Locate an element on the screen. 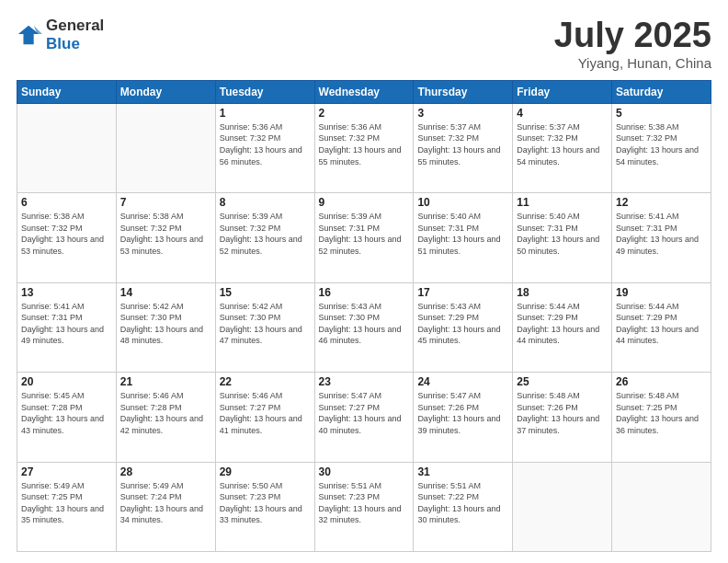 This screenshot has height=563, width=728. day-number: 27 is located at coordinates (66, 472).